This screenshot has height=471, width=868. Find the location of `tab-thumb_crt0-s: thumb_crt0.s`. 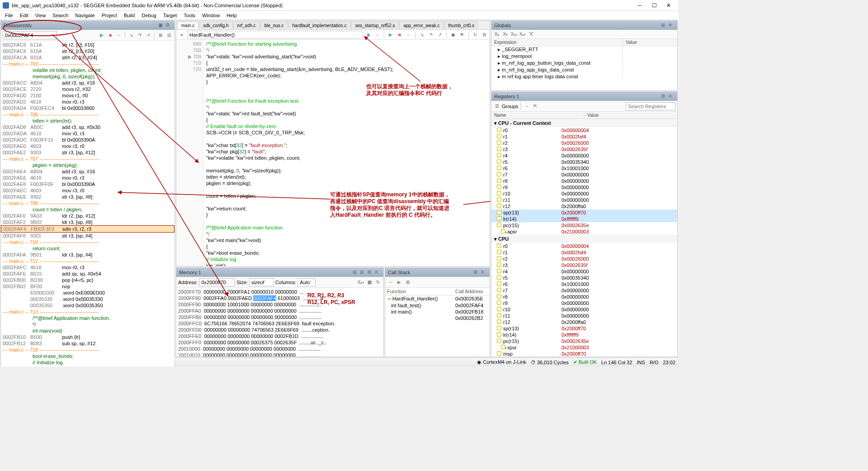

tab-thumb_crt0-s: thumb_crt0.s is located at coordinates (462, 25).